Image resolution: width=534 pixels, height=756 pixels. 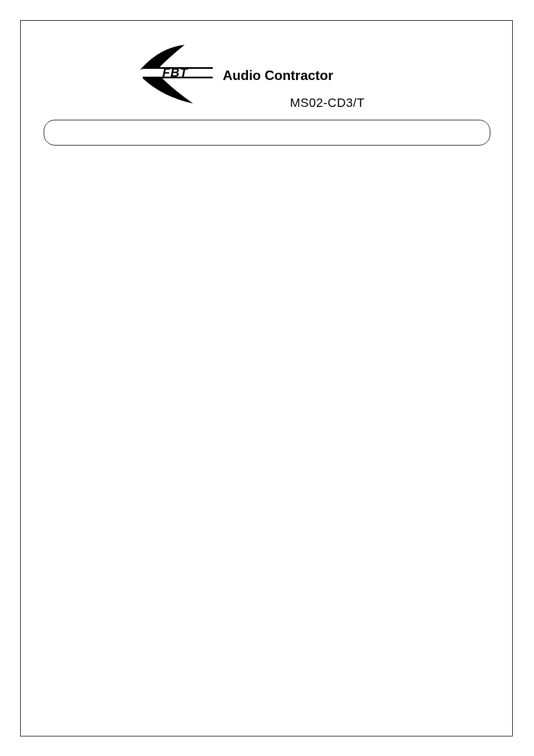 What do you see at coordinates (179, 76) in the screenshot?
I see `fbt-logo-icon: FBT` at bounding box center [179, 76].